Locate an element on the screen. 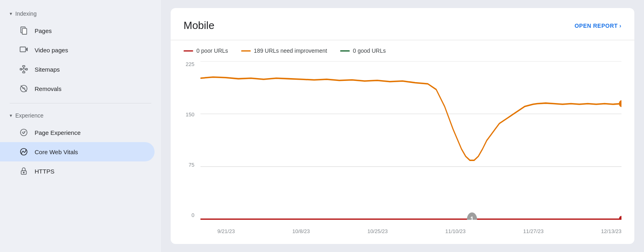  chart-legend: 0 poor URLs 189 URLs need improvement 0 … is located at coordinates (402, 51).